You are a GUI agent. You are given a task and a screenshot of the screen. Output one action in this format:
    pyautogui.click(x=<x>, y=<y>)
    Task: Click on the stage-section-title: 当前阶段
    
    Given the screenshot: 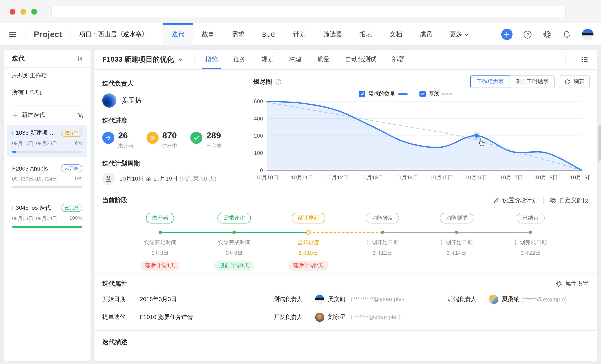 What is the action you would take?
    pyautogui.click(x=115, y=200)
    